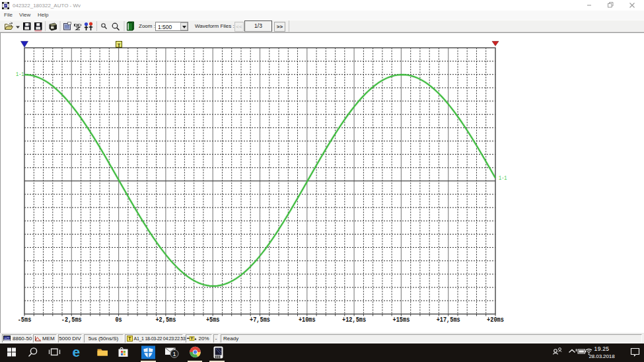 This screenshot has width=644, height=362. Describe the element at coordinates (213, 320) in the screenshot. I see `svg-text: +5ms` at that location.